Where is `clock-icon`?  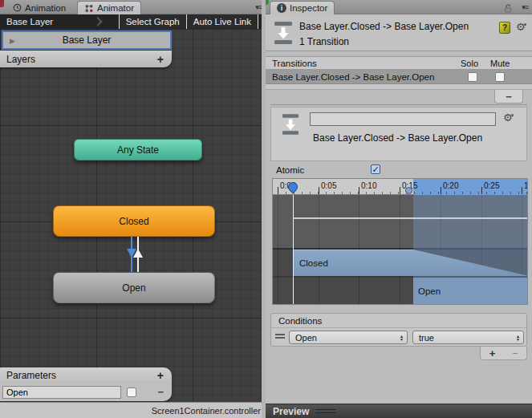 clock-icon is located at coordinates (18, 8).